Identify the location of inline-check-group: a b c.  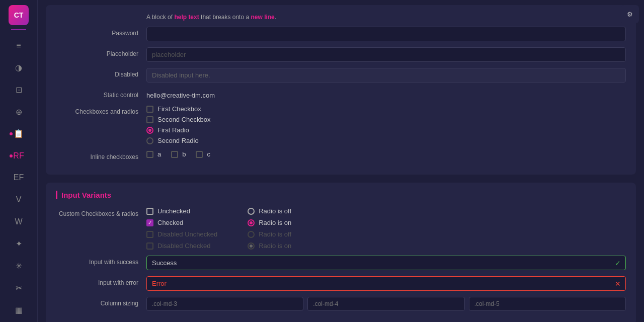
(386, 154).